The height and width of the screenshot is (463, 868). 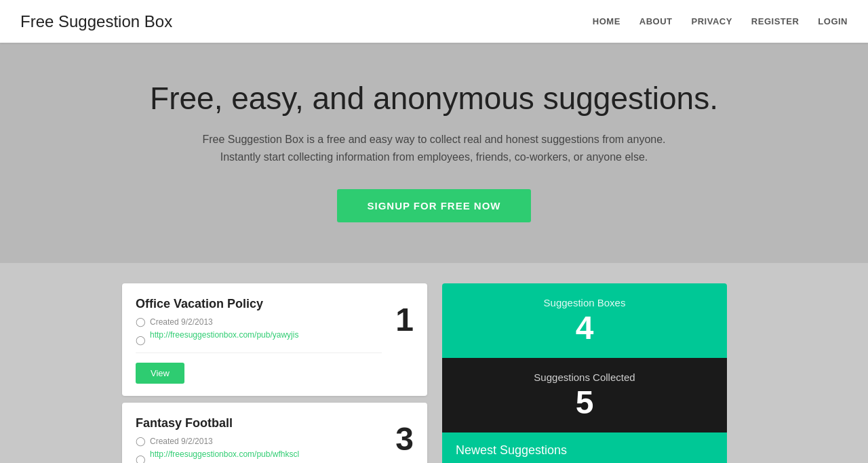 What do you see at coordinates (259, 340) in the screenshot?
I see `card-info: Office Vacation Policy ◯ Created 9/2/201…` at bounding box center [259, 340].